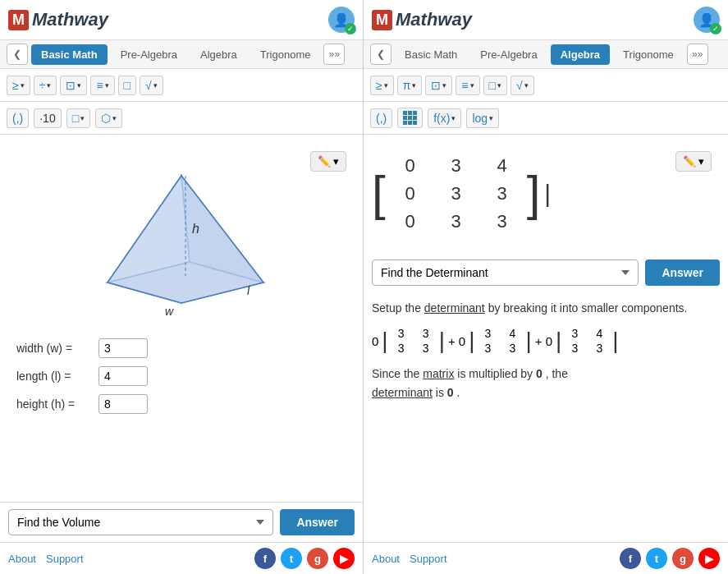 The image size is (728, 574). What do you see at coordinates (386, 558) in the screenshot?
I see `right-about-link: About` at bounding box center [386, 558].